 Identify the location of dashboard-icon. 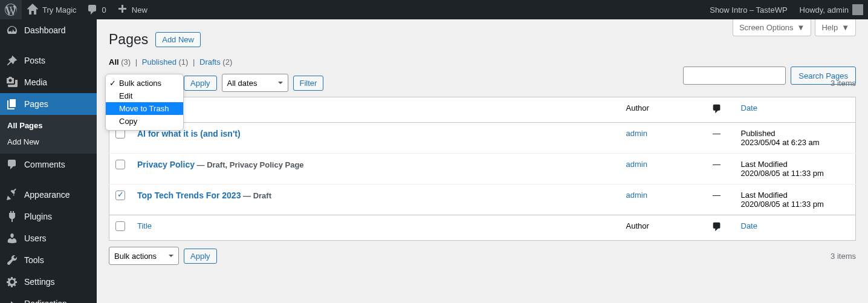
(12, 30).